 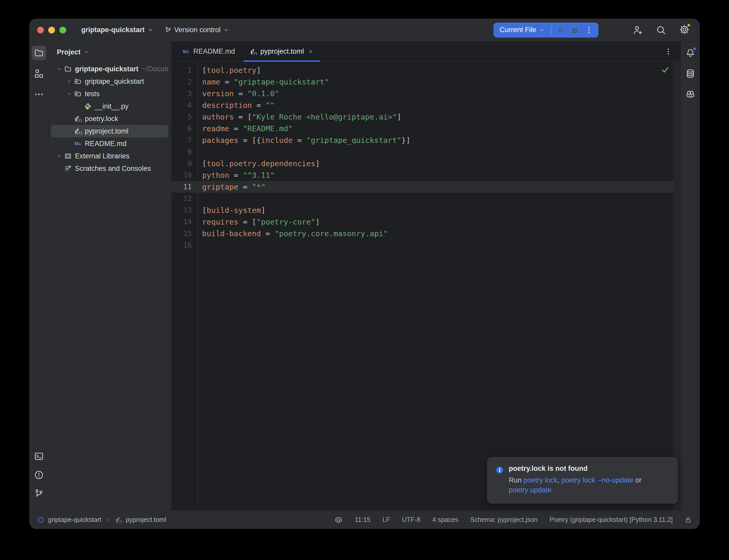 I want to click on toml-file-icon: [T], so click(x=78, y=131).